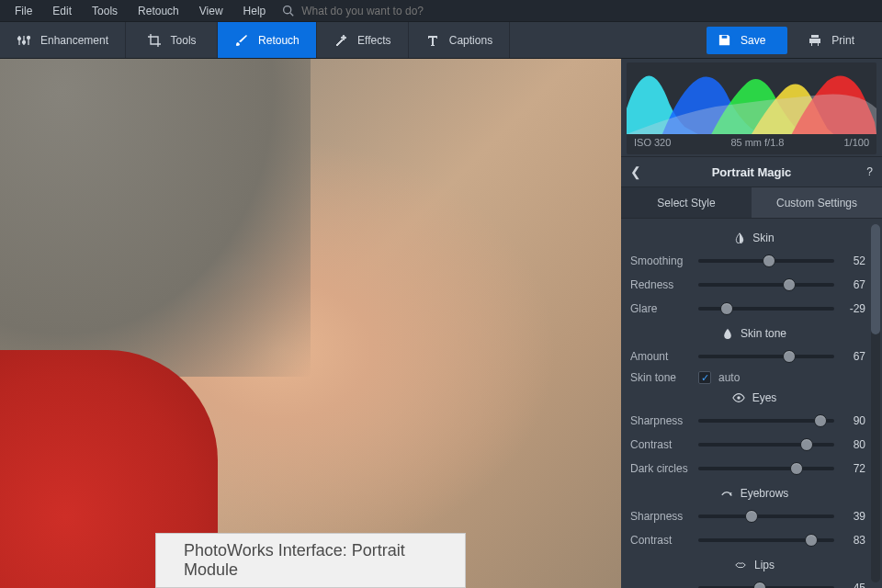 This screenshot has width=882, height=588. What do you see at coordinates (24, 11) in the screenshot?
I see `menu-file: File` at bounding box center [24, 11].